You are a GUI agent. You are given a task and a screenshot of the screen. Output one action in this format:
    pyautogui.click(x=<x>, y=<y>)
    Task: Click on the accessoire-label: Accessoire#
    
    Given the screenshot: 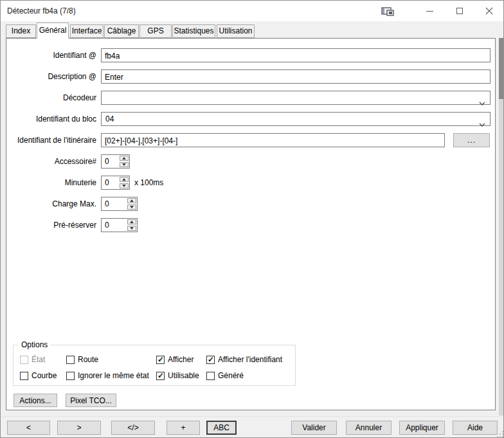 What is the action you would take?
    pyautogui.click(x=51, y=161)
    